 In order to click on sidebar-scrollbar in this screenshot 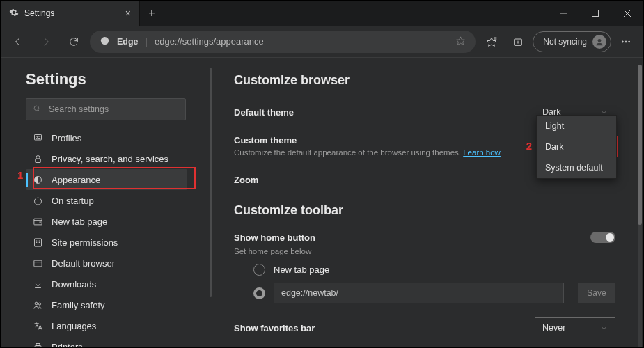, I will do `click(210, 182)`.